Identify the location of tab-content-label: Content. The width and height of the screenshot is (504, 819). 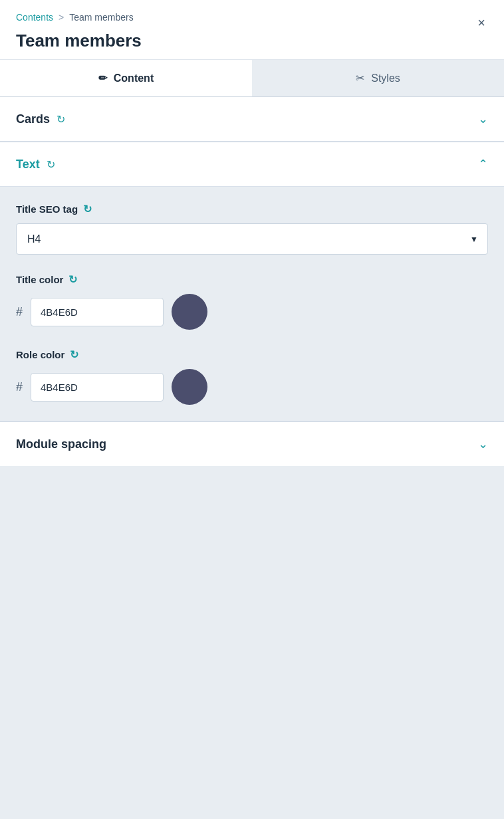
(134, 78).